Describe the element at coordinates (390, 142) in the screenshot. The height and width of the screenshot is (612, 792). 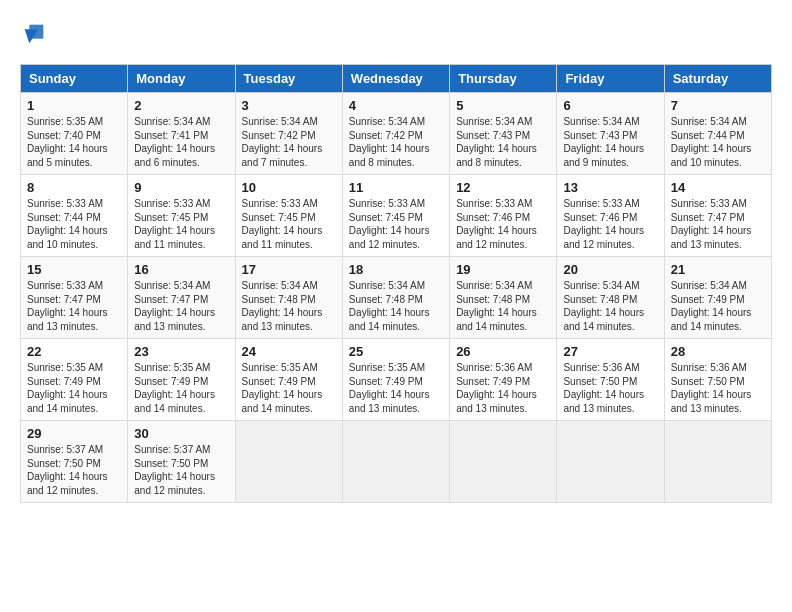
I see `day-info: Sunrise: 5:34 AMSunset: 7:42 PMDaylight:…` at that location.